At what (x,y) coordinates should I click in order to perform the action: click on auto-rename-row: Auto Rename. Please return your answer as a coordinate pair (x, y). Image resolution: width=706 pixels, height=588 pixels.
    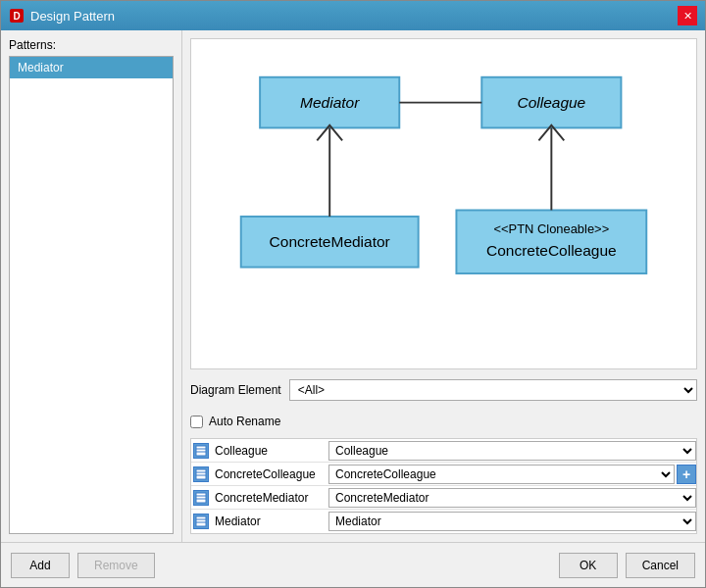
    Looking at the image, I should click on (443, 421).